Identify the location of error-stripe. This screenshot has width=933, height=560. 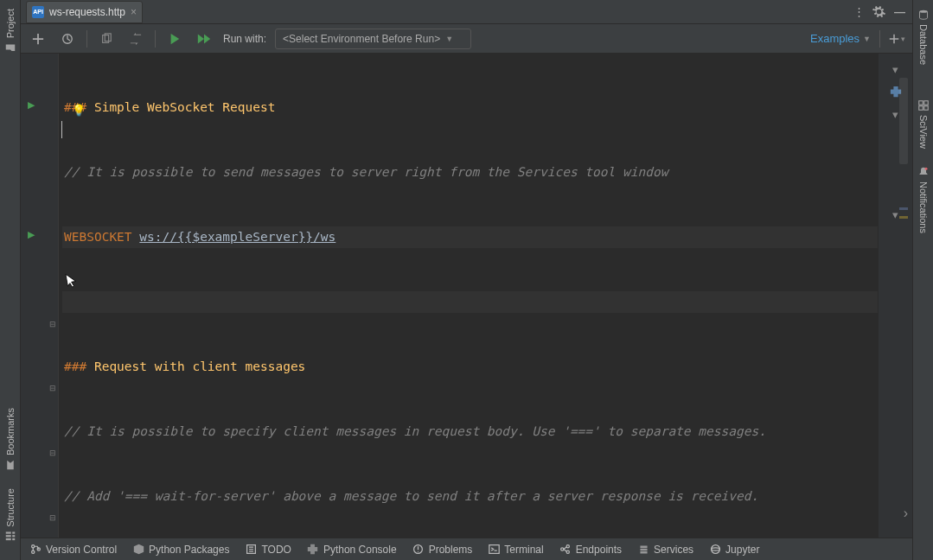
(904, 281).